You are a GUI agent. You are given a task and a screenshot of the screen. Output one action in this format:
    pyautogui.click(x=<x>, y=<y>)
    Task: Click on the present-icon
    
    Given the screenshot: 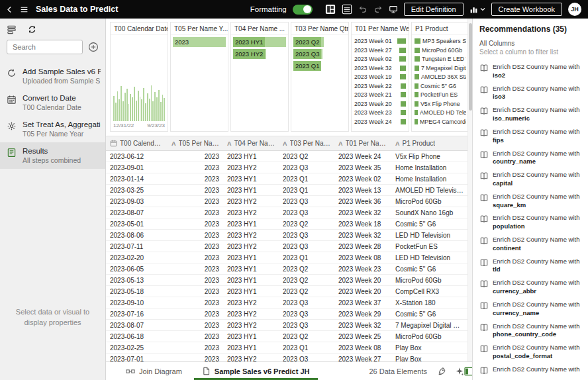 What is the action you would take?
    pyautogui.click(x=393, y=9)
    